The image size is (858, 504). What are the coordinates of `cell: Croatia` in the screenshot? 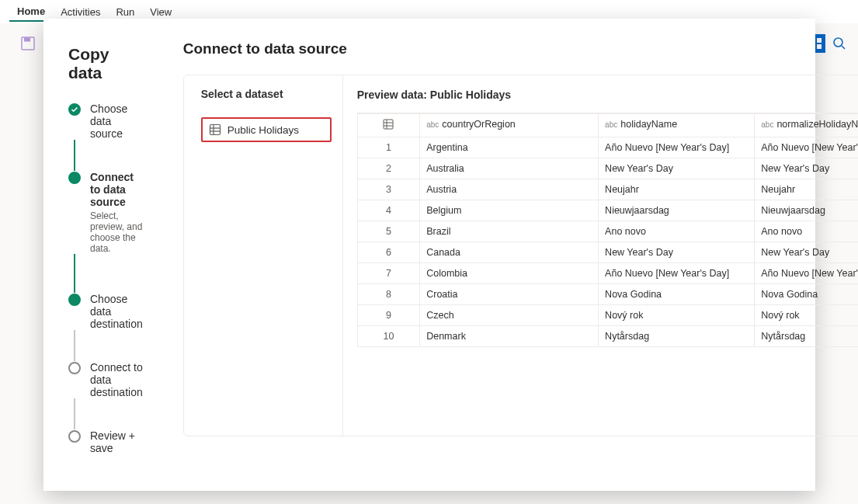 It's located at (509, 295).